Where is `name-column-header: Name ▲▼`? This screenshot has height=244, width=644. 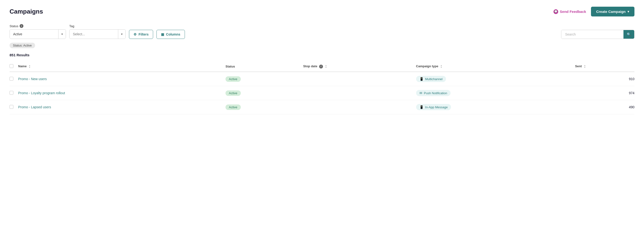
name-column-header: Name ▲▼ is located at coordinates (122, 66).